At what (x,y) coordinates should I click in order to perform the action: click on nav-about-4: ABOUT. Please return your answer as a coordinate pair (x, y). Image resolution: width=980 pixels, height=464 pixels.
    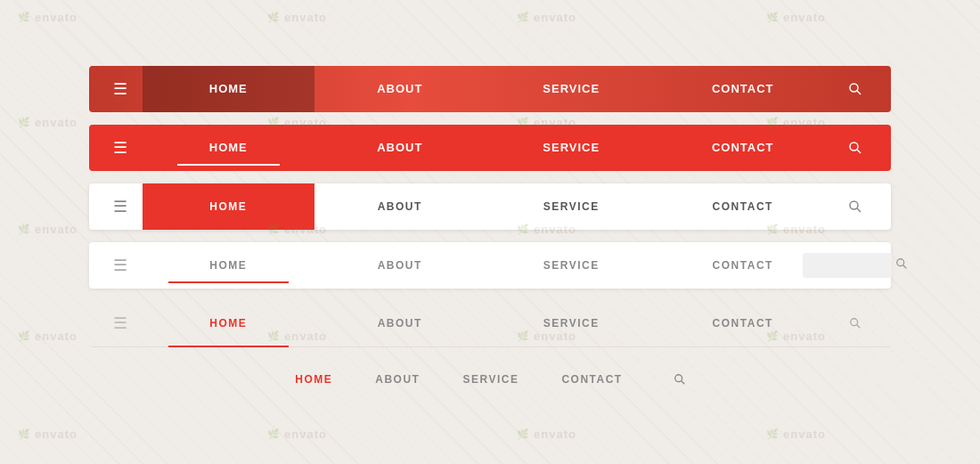
    Looking at the image, I should click on (401, 265).